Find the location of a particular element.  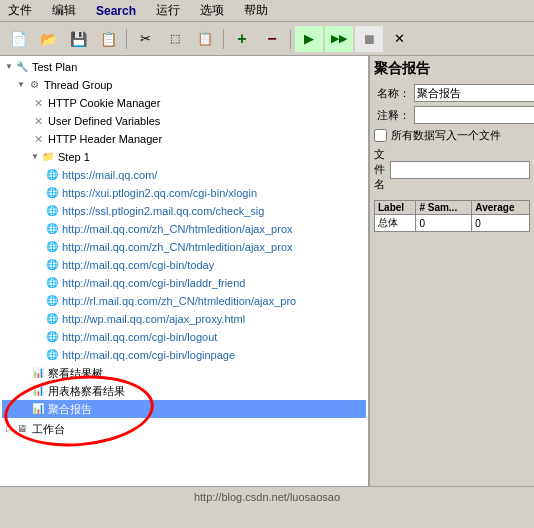

cookie-icon: ✕ is located at coordinates (38, 103).